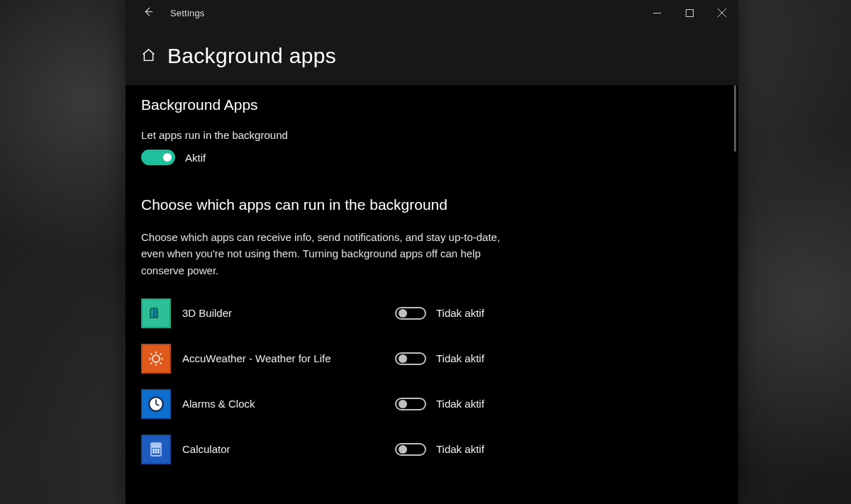 The width and height of the screenshot is (851, 504). What do you see at coordinates (289, 359) in the screenshot?
I see `app-name: AccuWeather - Weather for Life` at bounding box center [289, 359].